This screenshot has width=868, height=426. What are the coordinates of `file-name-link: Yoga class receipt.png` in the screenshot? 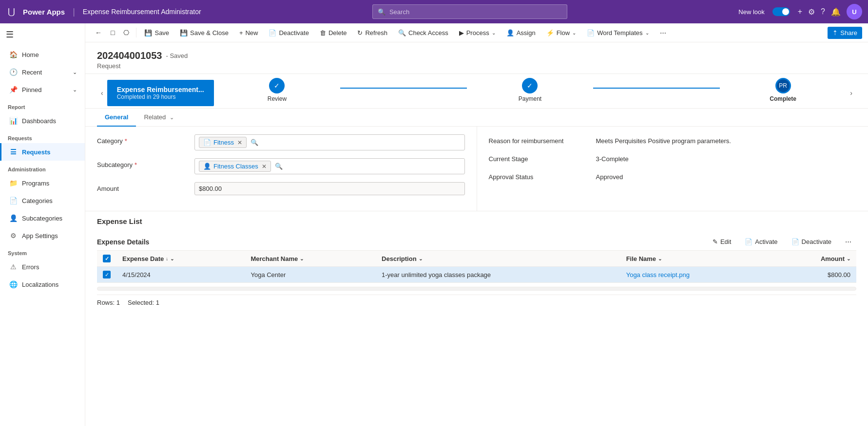 It's located at (658, 275).